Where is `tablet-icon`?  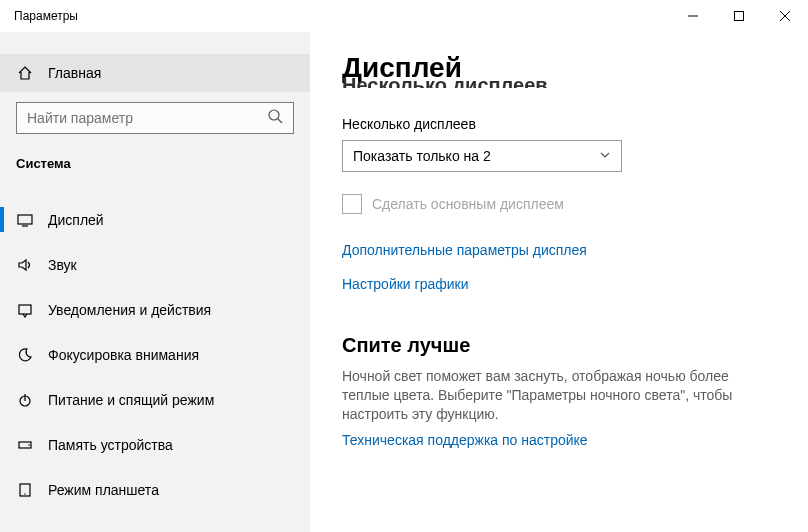
tablet-icon is located at coordinates (25, 490).